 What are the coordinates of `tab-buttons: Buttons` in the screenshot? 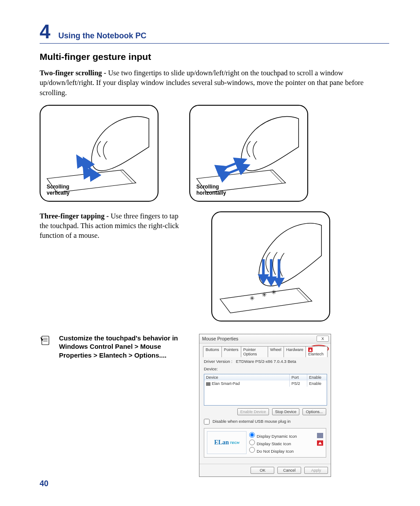 It's located at (212, 352).